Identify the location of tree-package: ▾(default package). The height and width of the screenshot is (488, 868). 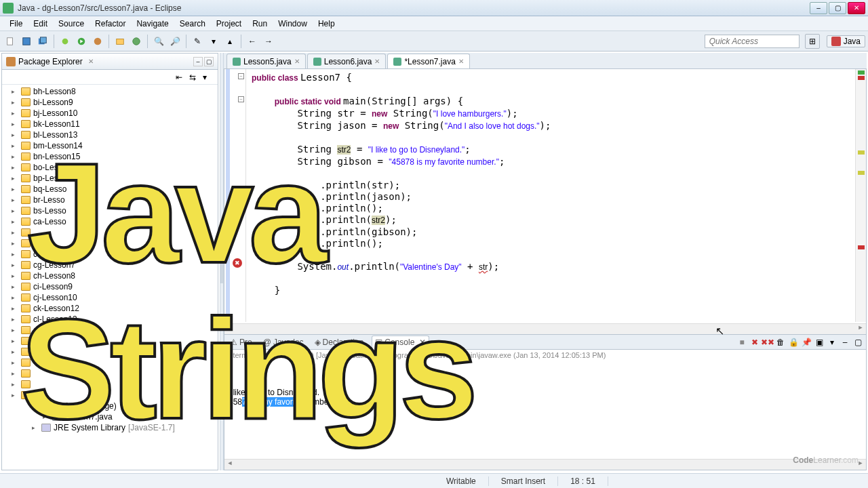
(110, 406).